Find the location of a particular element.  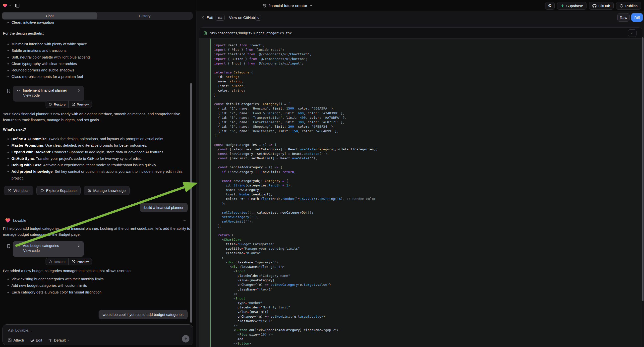

lovable-heart-logo is located at coordinates (5, 6).